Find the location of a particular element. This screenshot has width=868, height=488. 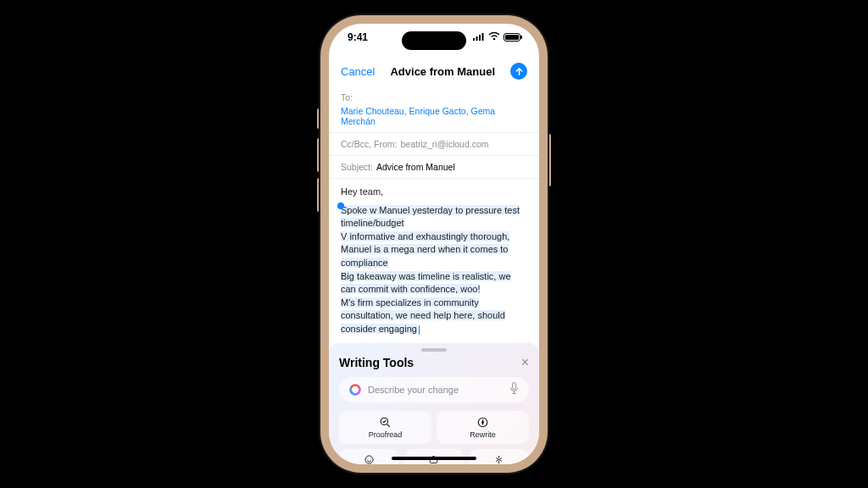

panel-grabber is located at coordinates (434, 350).